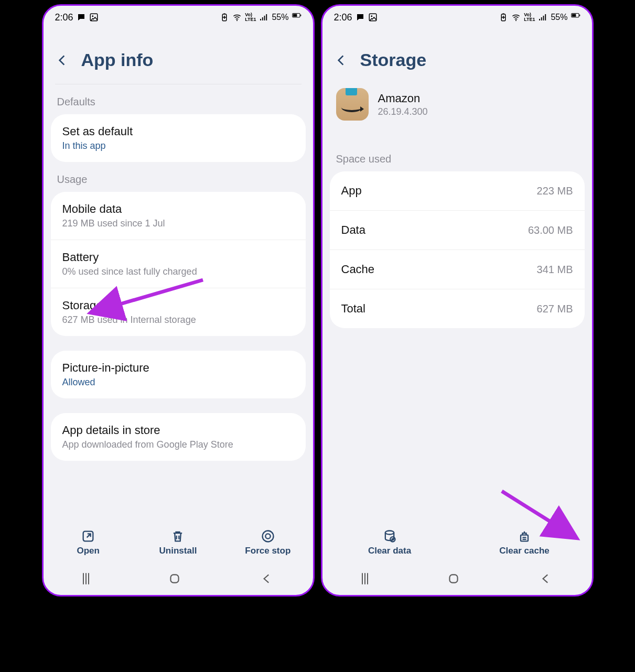 The width and height of the screenshot is (635, 672). Describe the element at coordinates (178, 437) in the screenshot. I see `store-item: App details in store App downloaded from…` at that location.